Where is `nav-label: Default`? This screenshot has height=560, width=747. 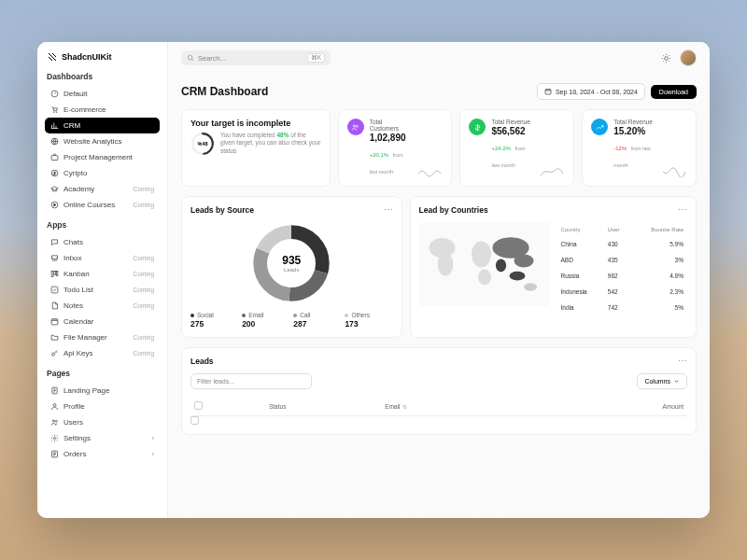 nav-label: Default is located at coordinates (75, 93).